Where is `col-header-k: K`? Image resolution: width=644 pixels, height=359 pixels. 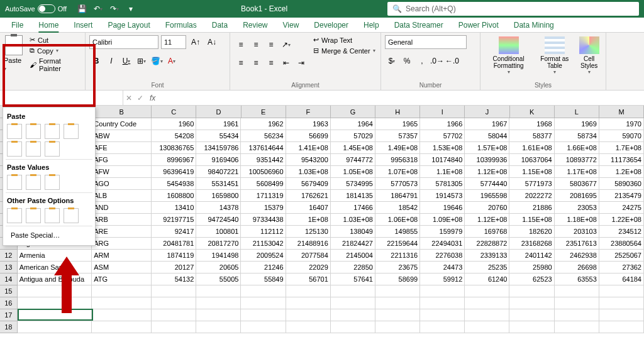
col-header-k: K is located at coordinates (532, 112).